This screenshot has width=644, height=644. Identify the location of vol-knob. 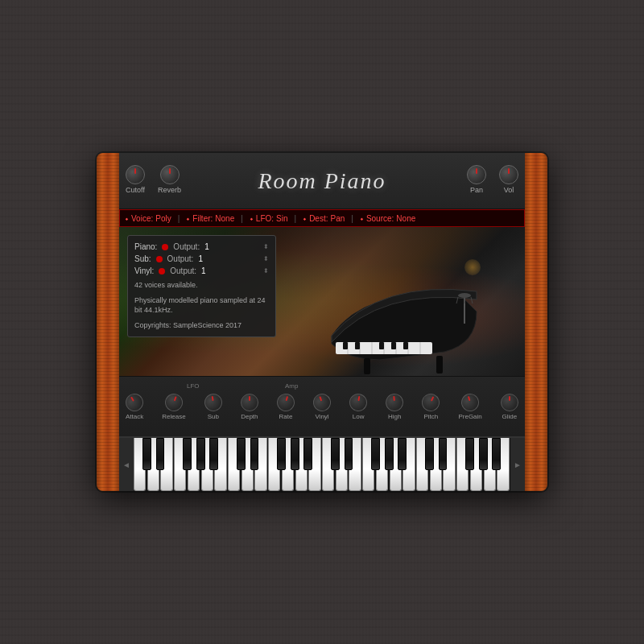
(509, 175).